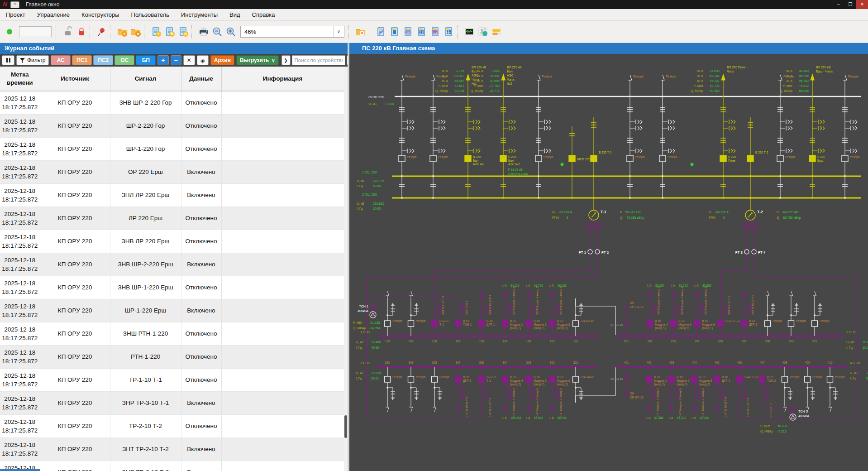  Describe the element at coordinates (146, 60) in the screenshot. I see `filter-toggle-БП: БП` at that location.